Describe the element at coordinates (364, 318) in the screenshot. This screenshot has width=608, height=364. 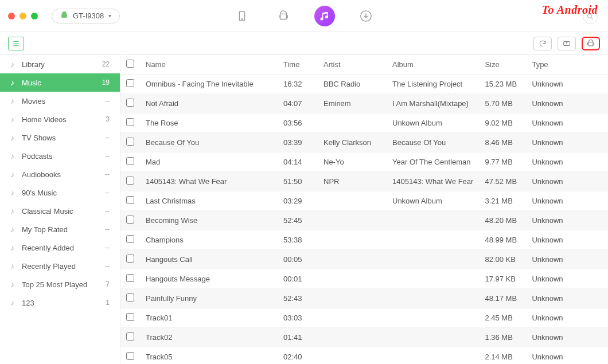
I see `table-row: Track0103:032.45 MBUnknown` at that location.